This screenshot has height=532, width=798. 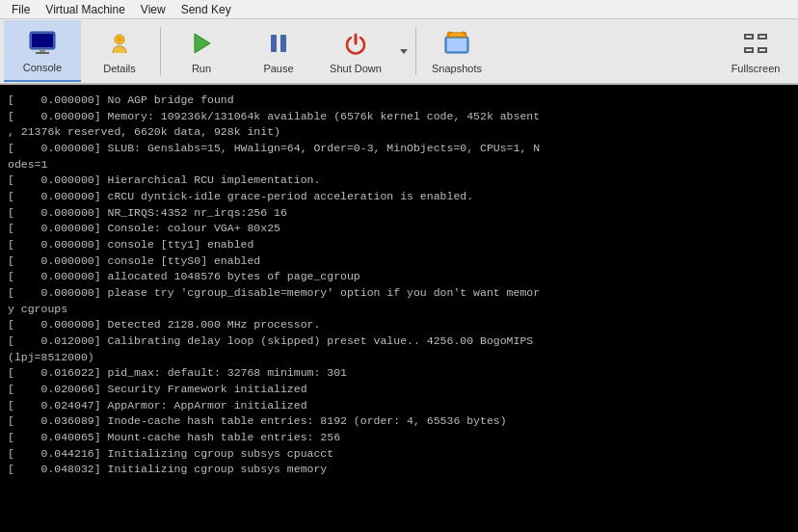 I want to click on console-icon, so click(x=42, y=42).